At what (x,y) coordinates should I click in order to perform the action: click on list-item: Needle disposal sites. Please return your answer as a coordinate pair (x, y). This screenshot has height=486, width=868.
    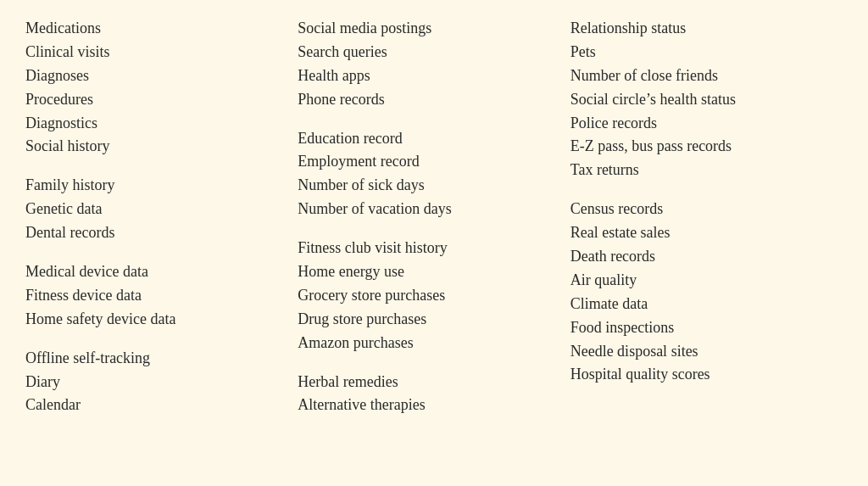
    Looking at the image, I should click on (707, 352).